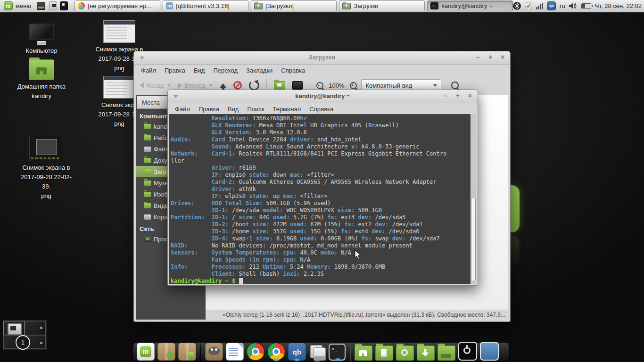  I want to click on qbittorrent-tray-icon: qb, so click(552, 6).